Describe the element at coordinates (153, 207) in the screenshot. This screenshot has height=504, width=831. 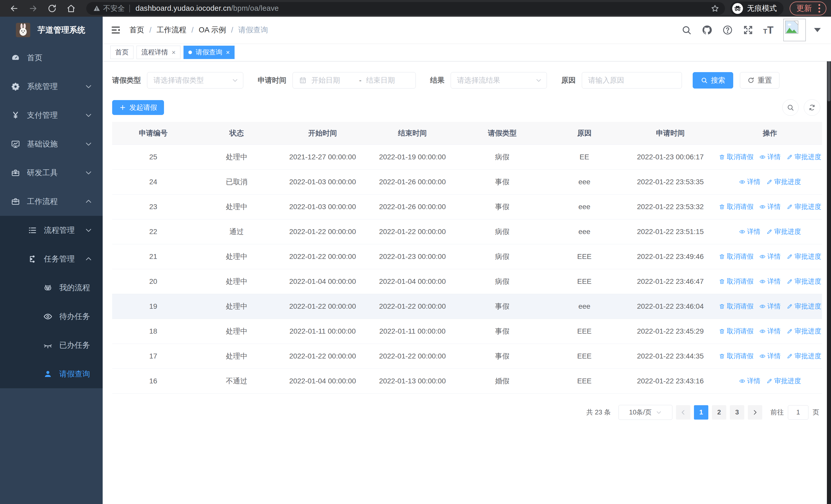
I see `cell-id: 23` at that location.